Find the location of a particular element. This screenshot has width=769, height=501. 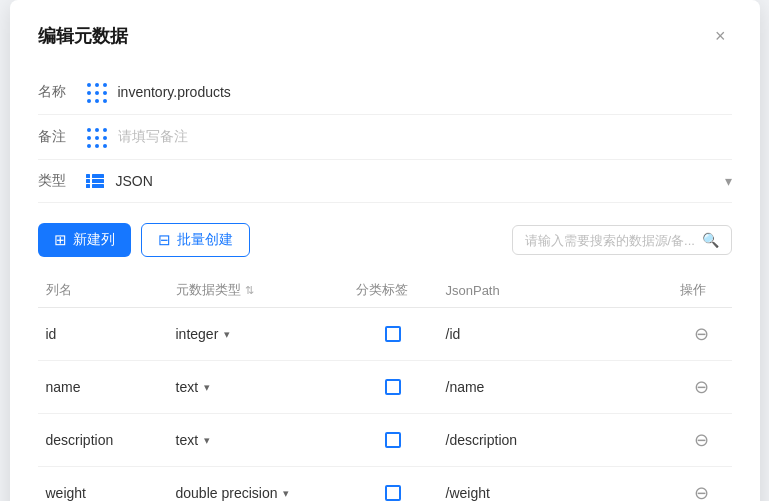

toolbar-left: ⊞ 新建列 ⊟ 批量创建 is located at coordinates (144, 240).